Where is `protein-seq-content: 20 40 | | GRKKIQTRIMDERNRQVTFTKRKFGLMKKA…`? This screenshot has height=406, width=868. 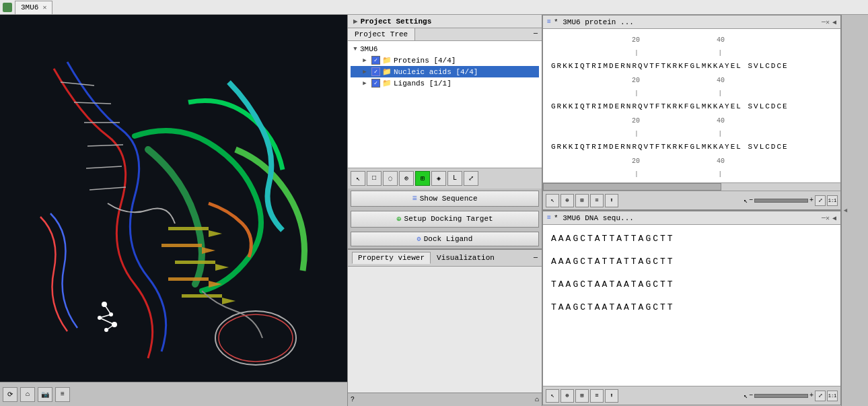
protein-seq-content: 20 40 | | GRKKIQTRIMDERNRQVTFTKRKFGLMKKA… is located at coordinates (692, 106).